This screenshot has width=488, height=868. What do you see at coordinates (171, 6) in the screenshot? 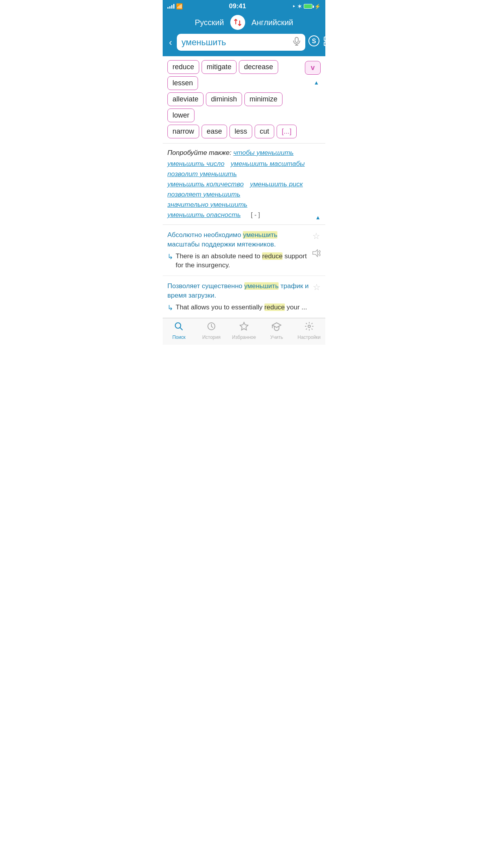
I see `signal-icon` at bounding box center [171, 6].